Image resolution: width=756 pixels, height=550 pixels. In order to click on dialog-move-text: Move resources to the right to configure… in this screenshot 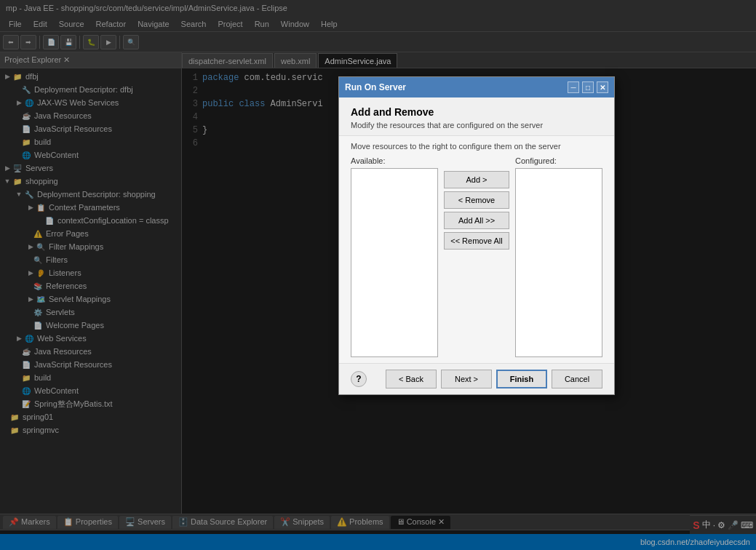, I will do `click(477, 146)`.